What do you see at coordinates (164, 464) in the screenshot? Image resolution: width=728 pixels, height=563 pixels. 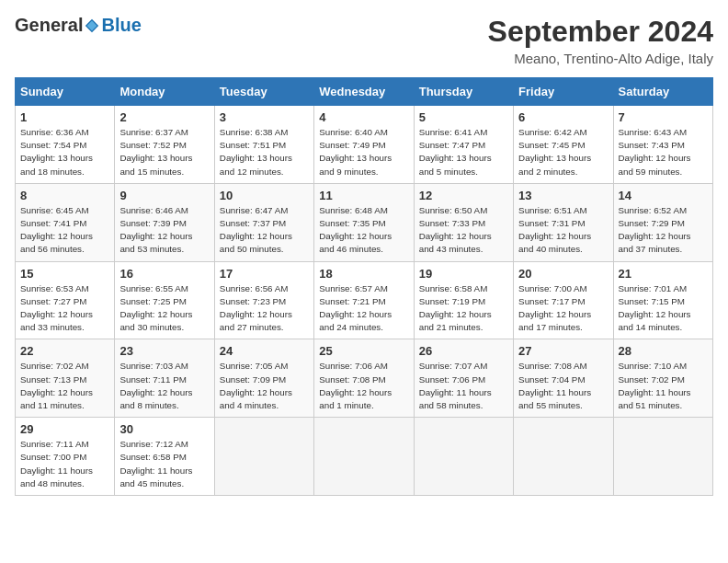 I see `day-detail: Sunrise: 7:12 AMSunset: 6:58 PMDaylight:…` at bounding box center [164, 464].